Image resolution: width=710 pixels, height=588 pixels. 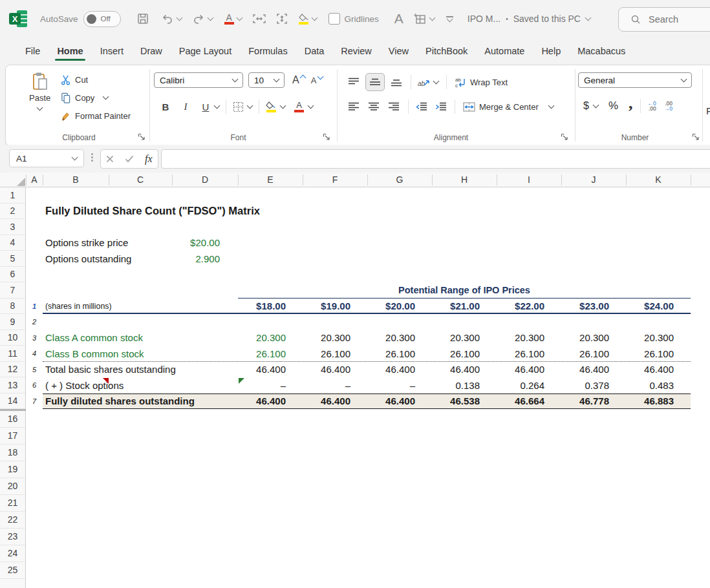 What do you see at coordinates (211, 212) in the screenshot?
I see `sheet-title: Fully Diluted Share Count ("FDSO") Matri…` at bounding box center [211, 212].